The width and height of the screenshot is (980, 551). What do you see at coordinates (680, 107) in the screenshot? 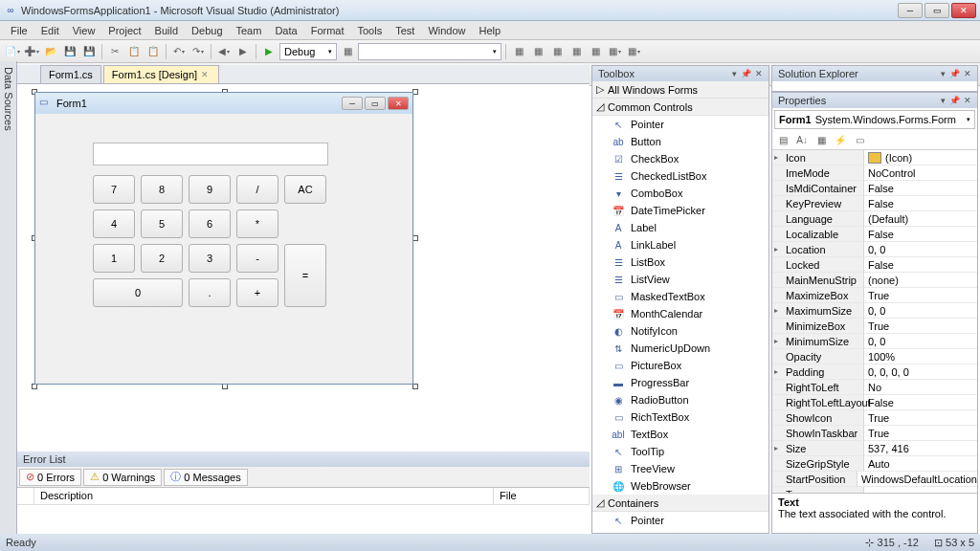
I see `toolbox-category: ◿Common Controls` at bounding box center [680, 107].